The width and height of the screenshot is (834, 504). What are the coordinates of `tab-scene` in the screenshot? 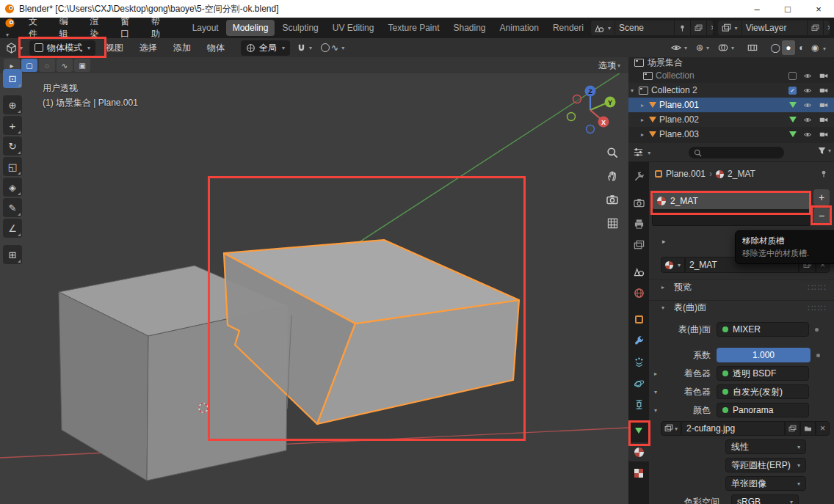 It's located at (639, 271).